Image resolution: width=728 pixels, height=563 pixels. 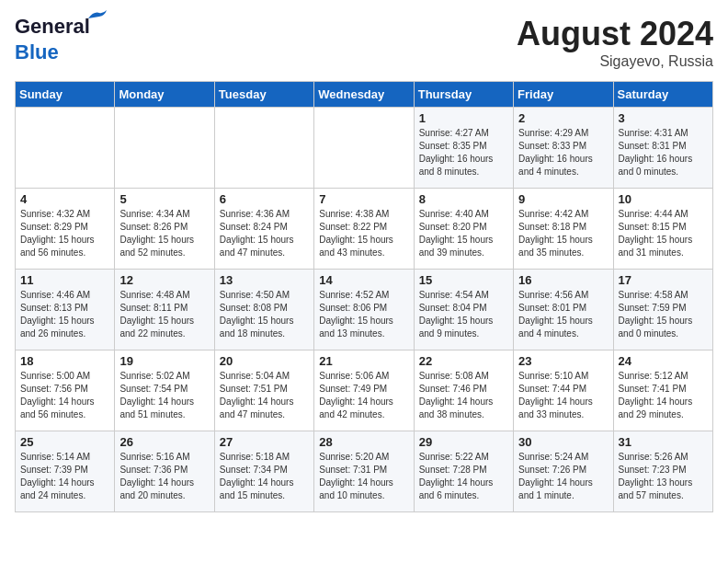 What do you see at coordinates (52, 40) in the screenshot?
I see `logo: General Blue` at bounding box center [52, 40].